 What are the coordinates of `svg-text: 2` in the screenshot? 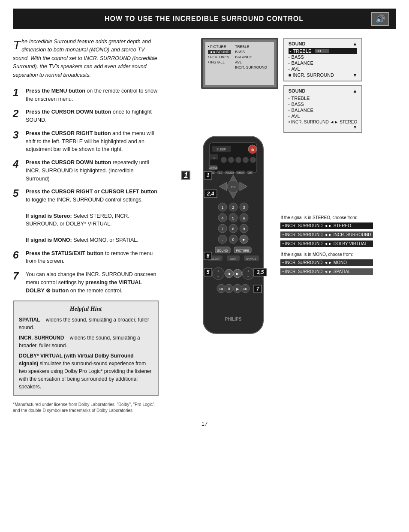 It's located at (233, 207).